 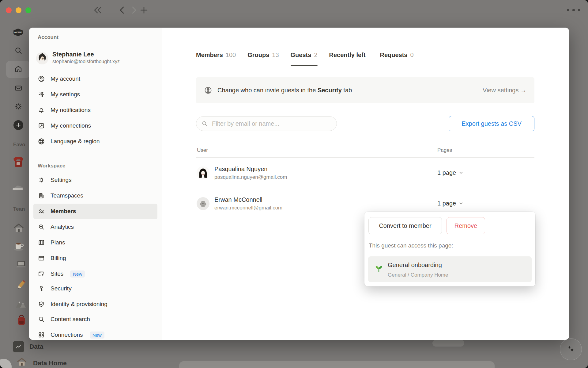 What do you see at coordinates (48, 37) in the screenshot?
I see `account-section-label: Account` at bounding box center [48, 37].